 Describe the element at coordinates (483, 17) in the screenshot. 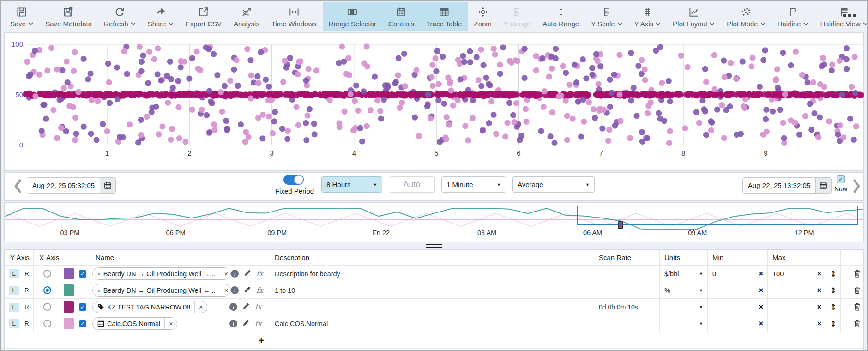

I see `toolbar-button-zoom: Zoom` at that location.